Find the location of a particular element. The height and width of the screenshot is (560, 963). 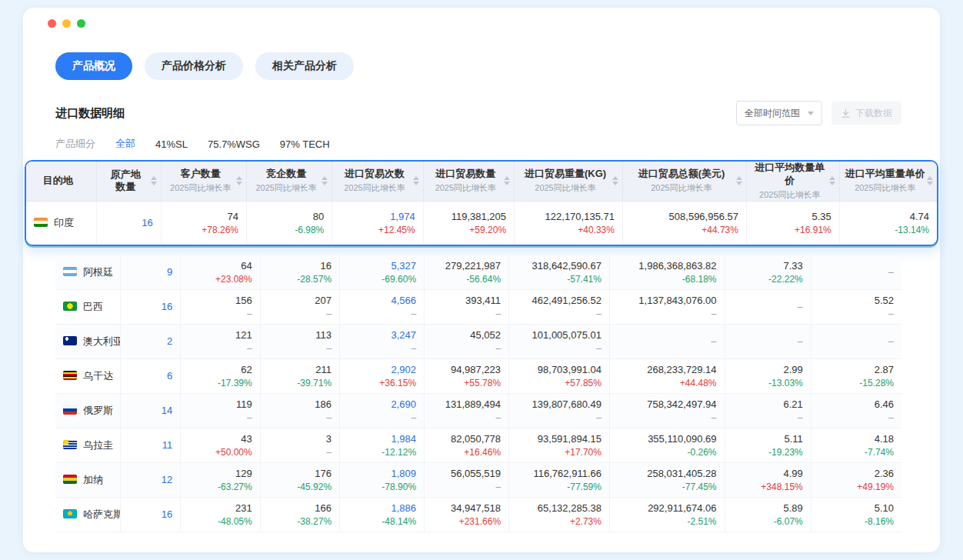

col-header-3: 竞企数量2025同比增长率 is located at coordinates (289, 182).